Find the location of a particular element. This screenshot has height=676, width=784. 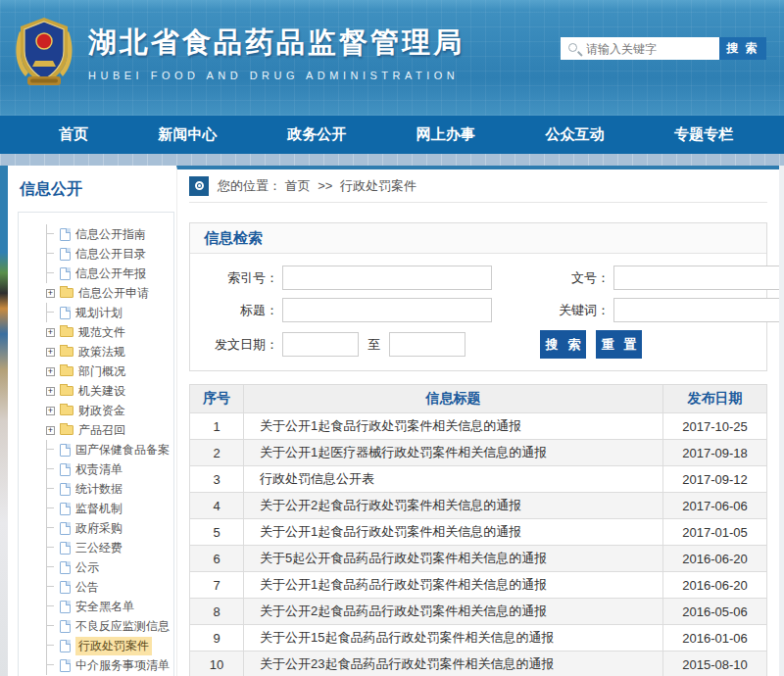

date-to-input is located at coordinates (427, 345).